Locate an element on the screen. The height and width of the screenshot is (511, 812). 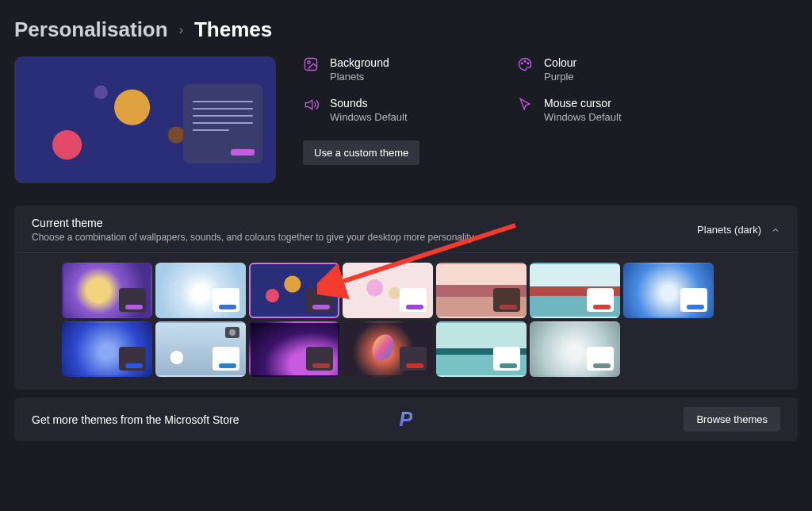
cursor-property: Mouse cursor Windows Default is located at coordinates (596, 110).